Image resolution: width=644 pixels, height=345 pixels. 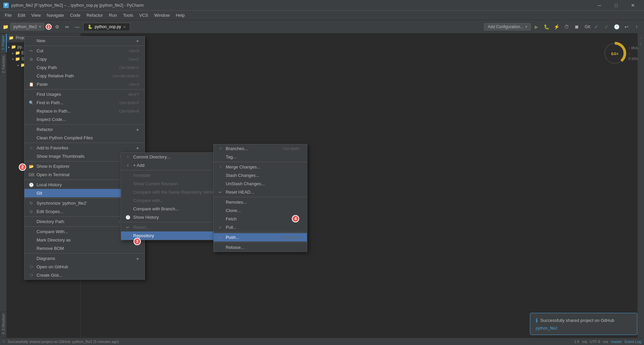 What do you see at coordinates (227, 219) in the screenshot?
I see `ctx-repo-fetch-left: Fetch` at bounding box center [227, 219].